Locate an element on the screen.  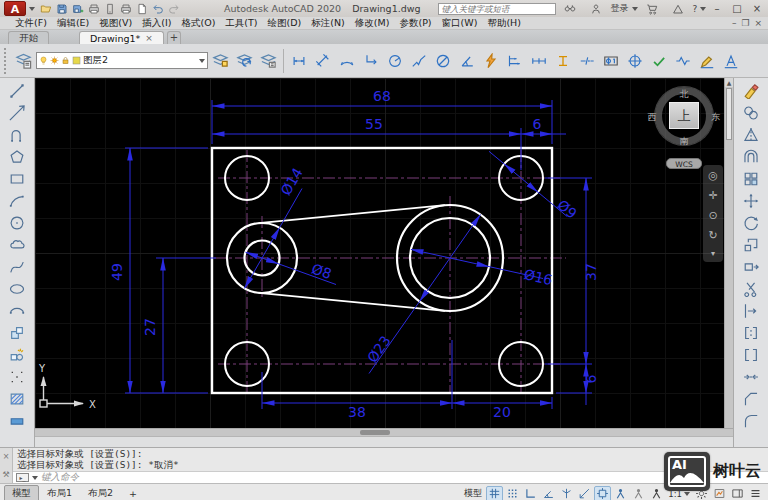
polyline-icon is located at coordinates (17, 135).